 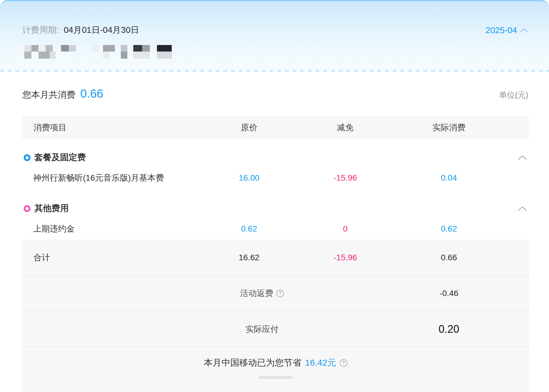 What do you see at coordinates (60, 158) in the screenshot?
I see `section-title: 套餐及固定费` at bounding box center [60, 158].